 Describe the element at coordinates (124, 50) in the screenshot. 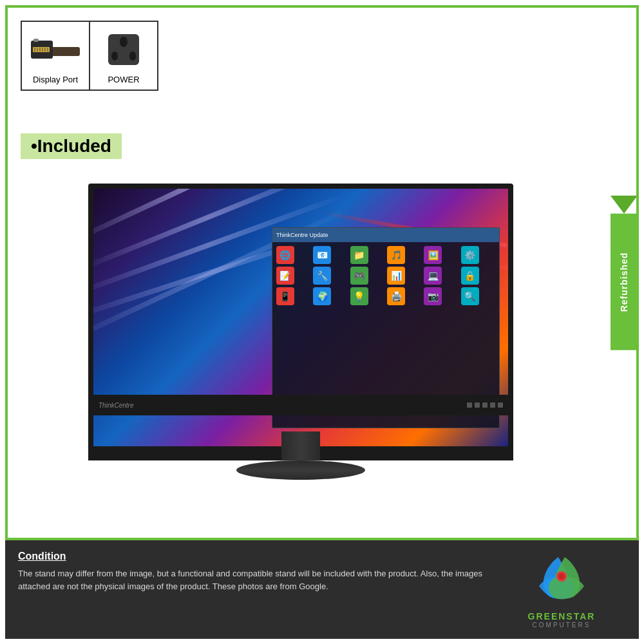

I see `power-icon` at that location.